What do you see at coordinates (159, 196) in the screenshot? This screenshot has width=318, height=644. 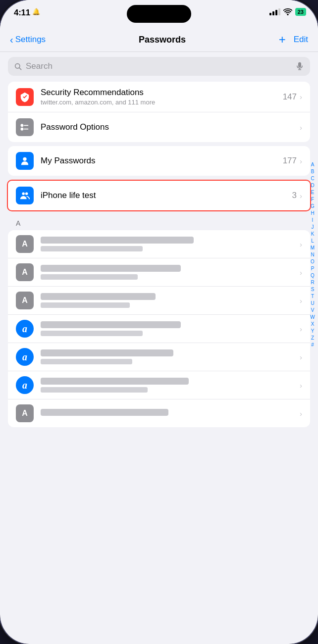 I see `iphone-life-item: iPhone life test 3 ›` at bounding box center [159, 196].